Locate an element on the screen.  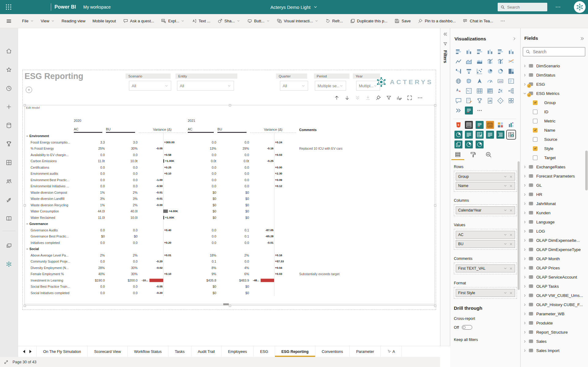
viz-icon-stacked-area-chart is located at coordinates (480, 62).